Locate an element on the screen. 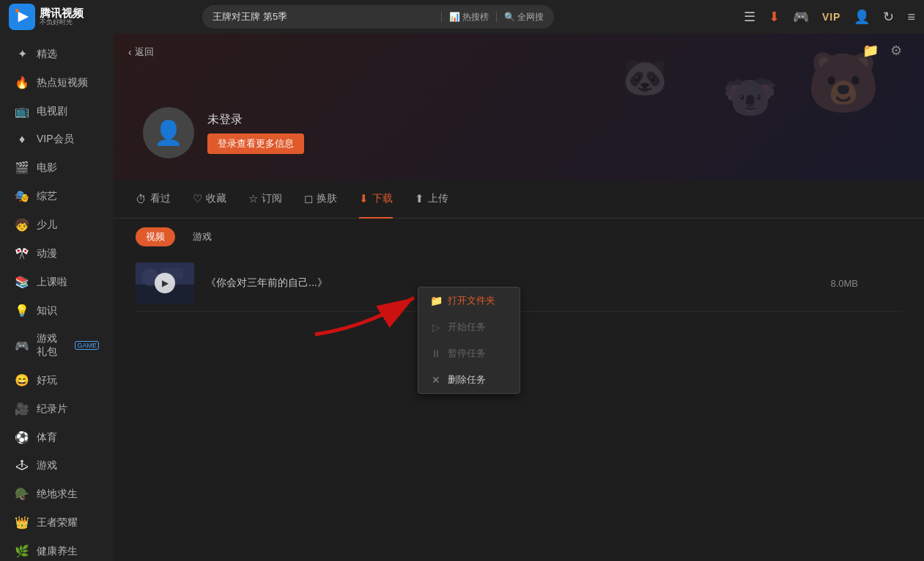  back-label: 返回 is located at coordinates (144, 52).